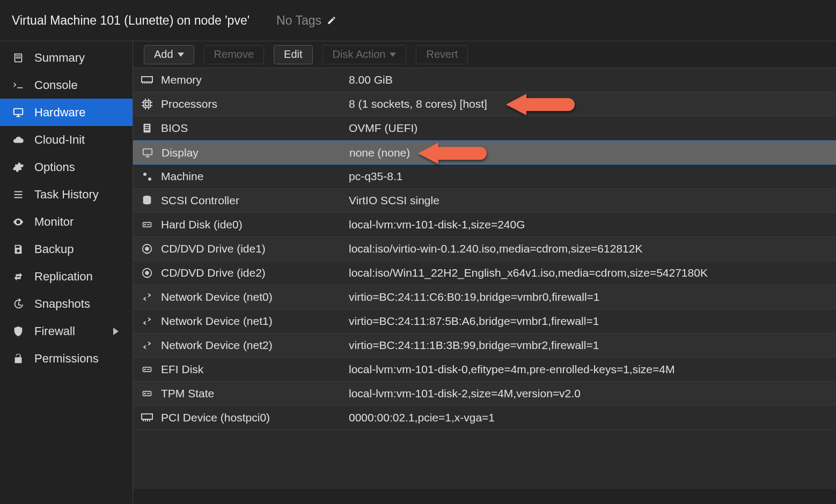  I want to click on hardware-row-key: Network Device (net1), so click(255, 321).